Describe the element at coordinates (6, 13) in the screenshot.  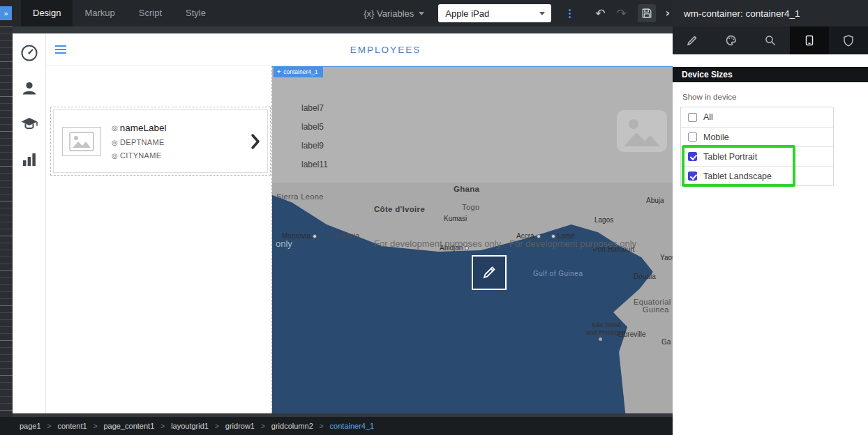
I see `sidebar-expand-icon: »` at that location.